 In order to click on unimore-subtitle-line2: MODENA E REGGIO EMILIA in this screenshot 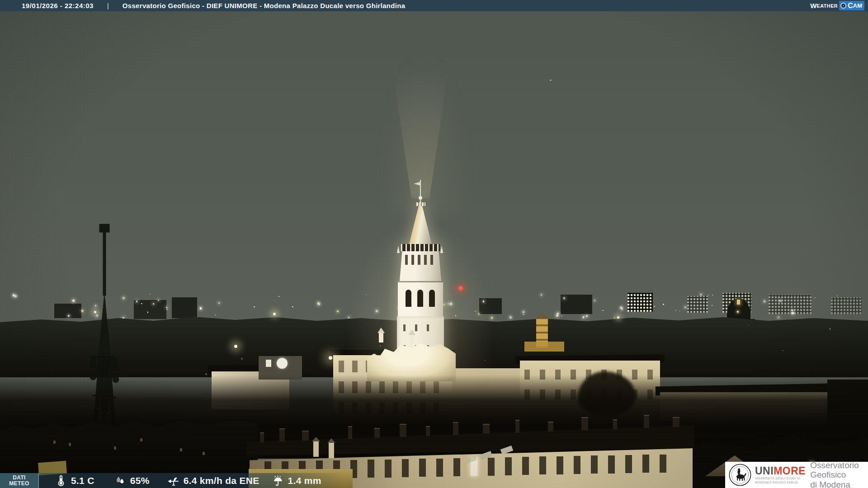, I will do `click(780, 483)`.